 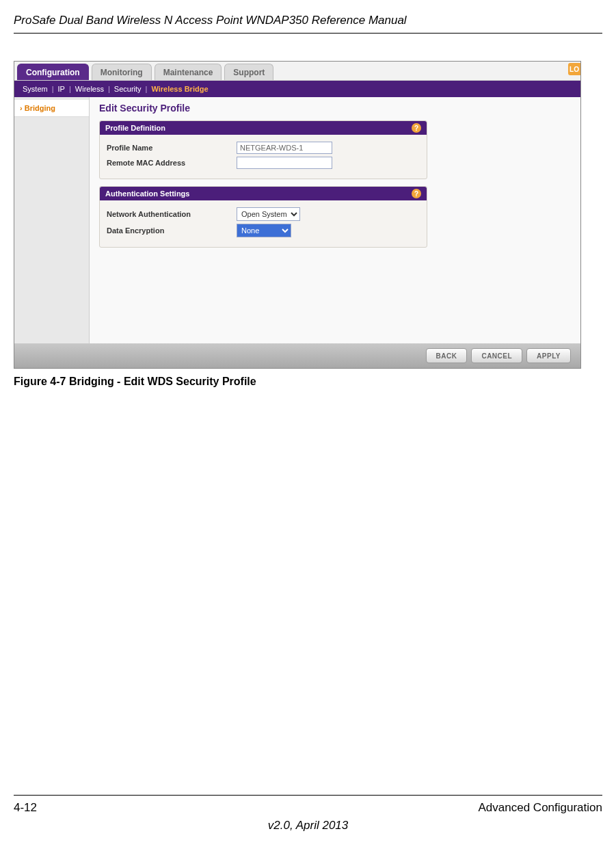 I want to click on tab-monitoring: Monitoring, so click(x=122, y=72).